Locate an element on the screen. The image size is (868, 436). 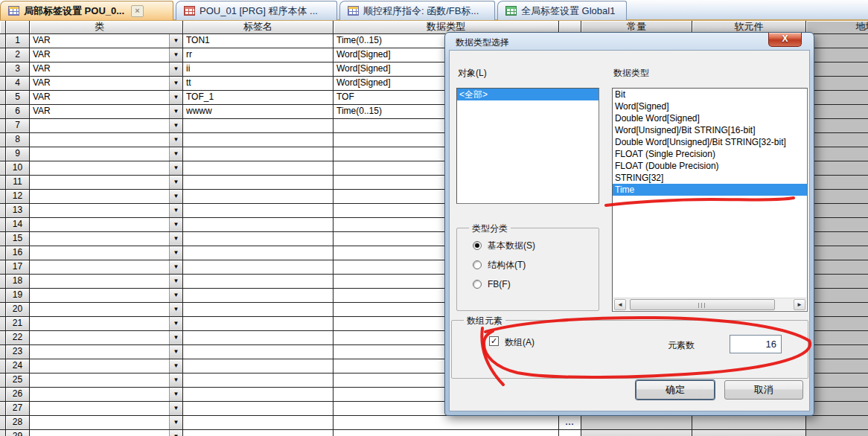
tab-sequence-instructions: 顺控程序指令: 函数/FB标... is located at coordinates (417, 10).